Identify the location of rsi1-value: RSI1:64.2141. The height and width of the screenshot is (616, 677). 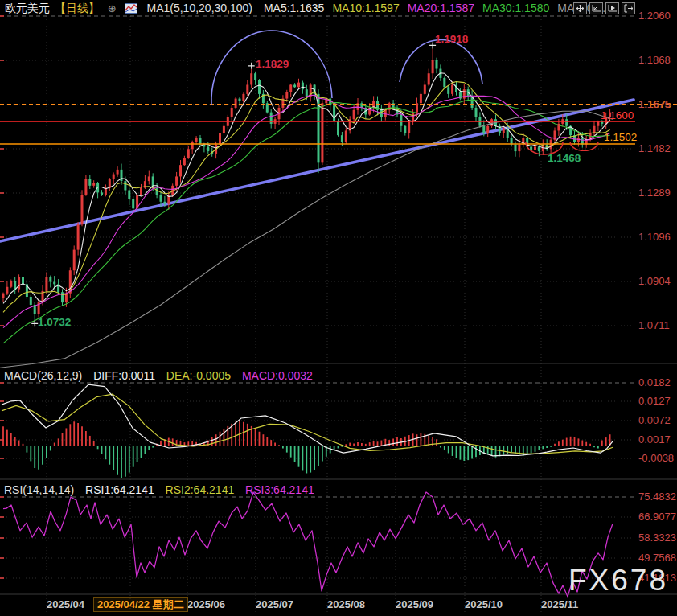
(120, 490).